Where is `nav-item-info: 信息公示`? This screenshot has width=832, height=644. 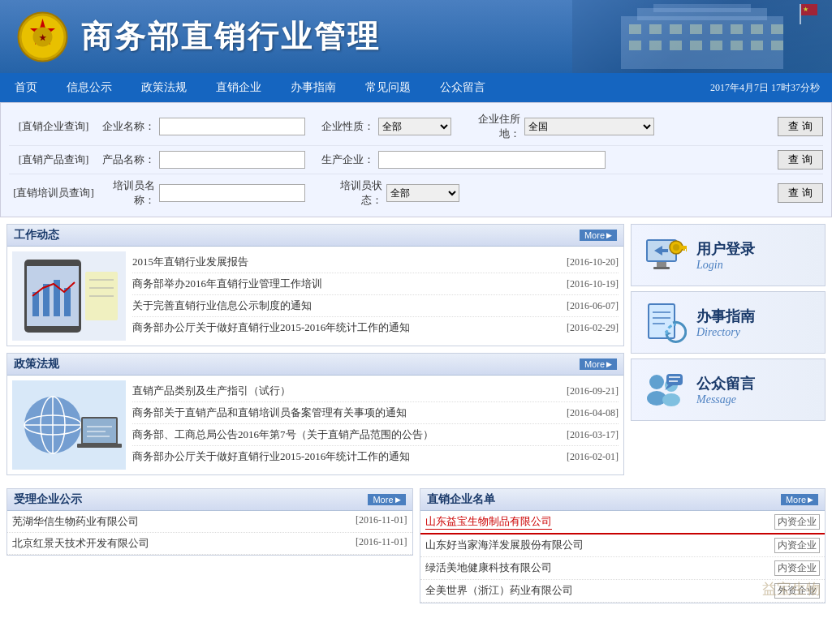
nav-item-info: 信息公示 is located at coordinates (89, 88).